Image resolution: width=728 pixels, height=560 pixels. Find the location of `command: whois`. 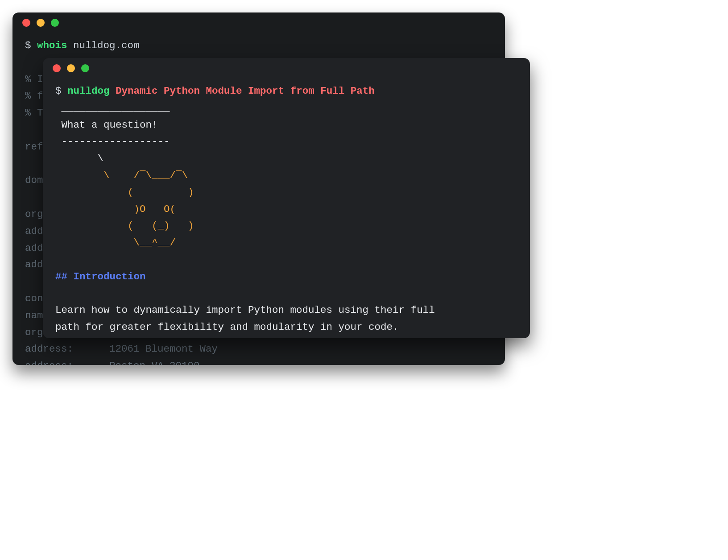

command: whois is located at coordinates (52, 46).